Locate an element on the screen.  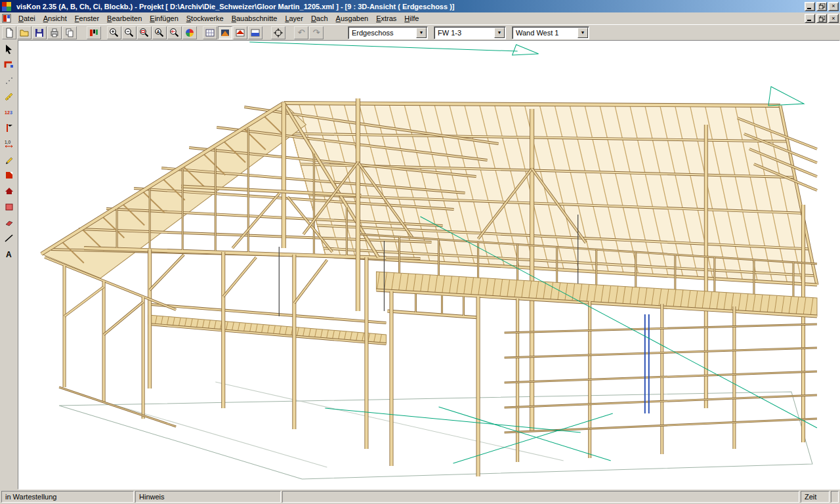
menu-bar: Datei Ansicht Fenster Bearbeiten Einfüge… is located at coordinates (420, 18).